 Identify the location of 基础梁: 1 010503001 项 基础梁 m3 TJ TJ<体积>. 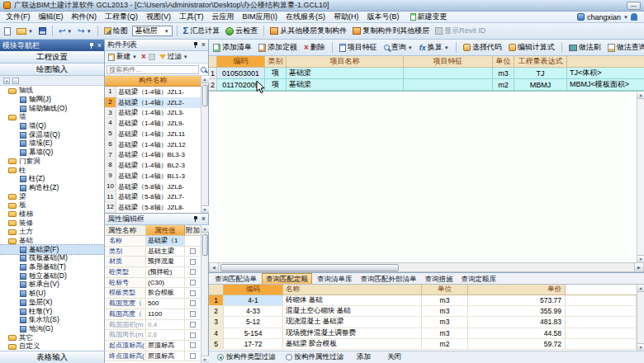
(426, 73).